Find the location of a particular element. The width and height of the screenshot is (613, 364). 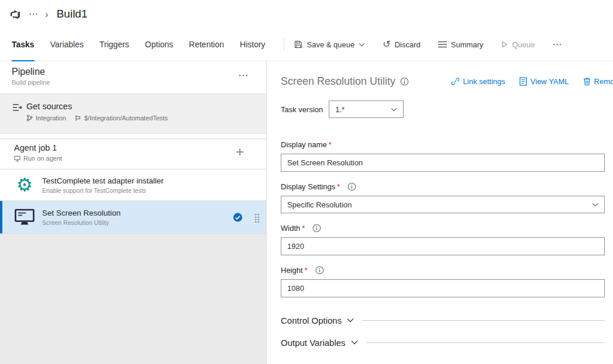

repo-name: Integration is located at coordinates (51, 118).